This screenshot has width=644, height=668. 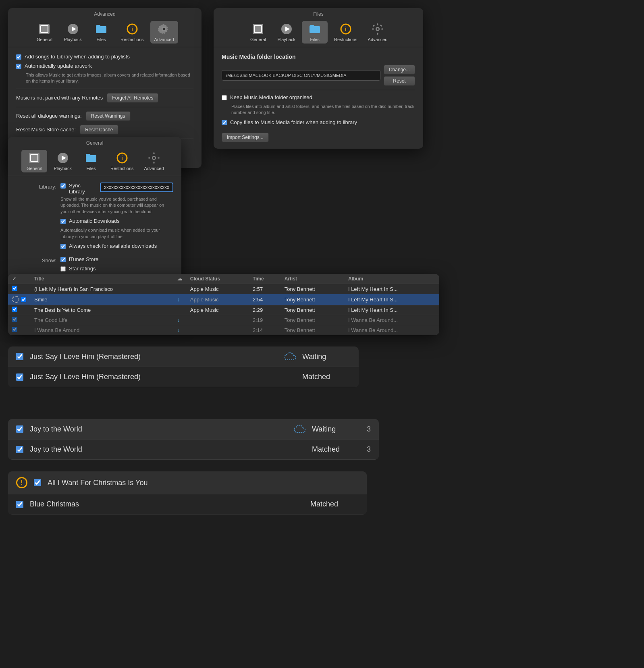 I want to click on keep-organised-checkbox, so click(x=224, y=98).